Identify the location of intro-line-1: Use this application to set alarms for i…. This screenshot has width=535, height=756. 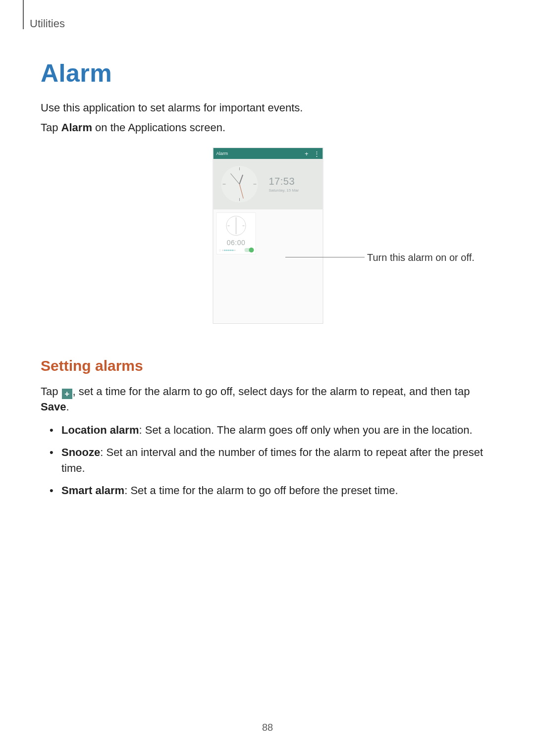
(268, 108).